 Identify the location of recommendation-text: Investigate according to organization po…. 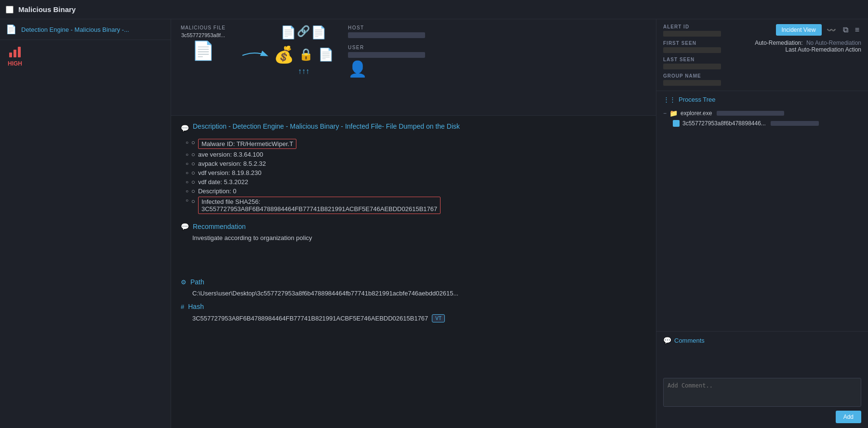
(414, 253).